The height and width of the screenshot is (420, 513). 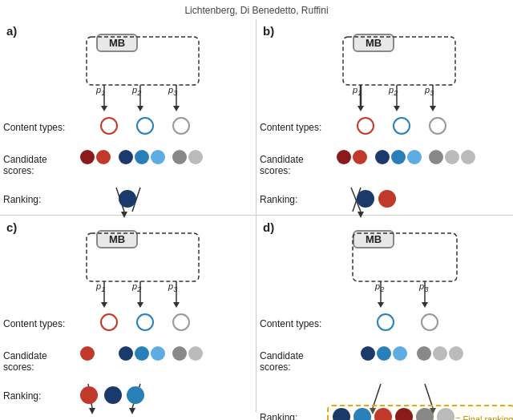 What do you see at coordinates (158, 157) in the screenshot?
I see `score-lightblue1-a` at bounding box center [158, 157].